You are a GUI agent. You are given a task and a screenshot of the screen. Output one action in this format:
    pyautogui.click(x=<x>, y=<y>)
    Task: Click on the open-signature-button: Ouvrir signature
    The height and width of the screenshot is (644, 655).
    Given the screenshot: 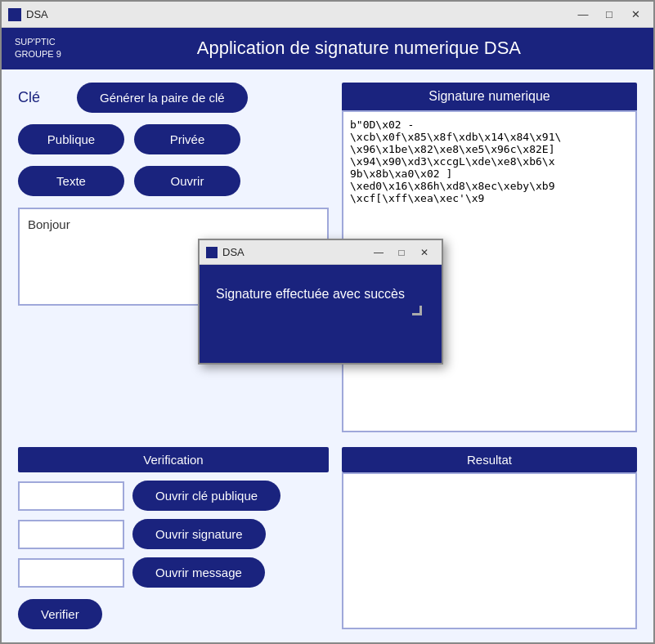 What is the action you would take?
    pyautogui.click(x=200, y=534)
    